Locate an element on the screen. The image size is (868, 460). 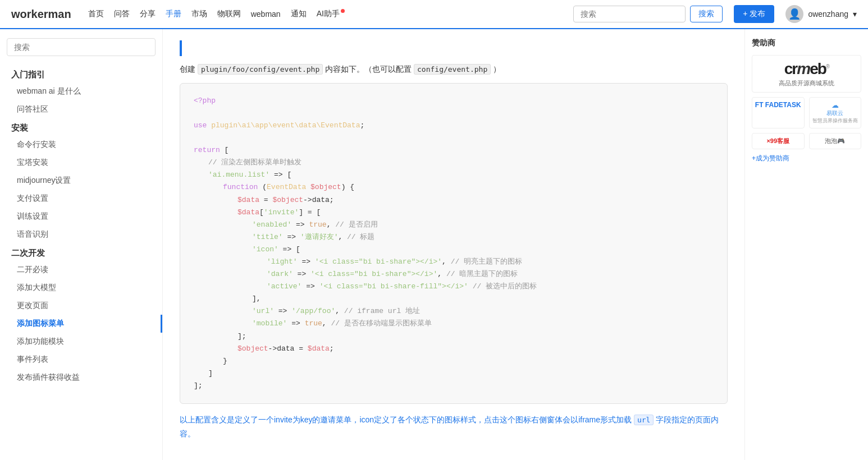
fn-keyword: function is located at coordinates (240, 187).